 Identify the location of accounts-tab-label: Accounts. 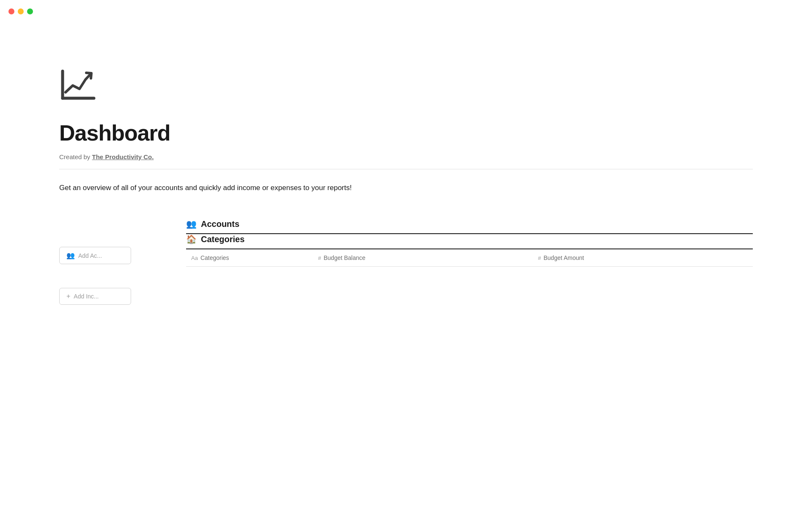
(220, 224).